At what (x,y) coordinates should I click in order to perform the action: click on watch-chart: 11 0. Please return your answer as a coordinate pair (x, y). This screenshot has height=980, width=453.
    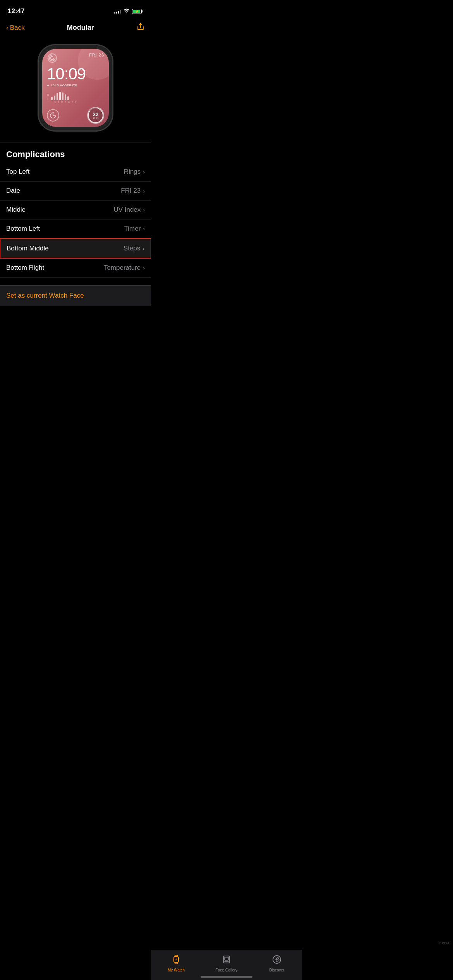
    Looking at the image, I should click on (76, 94).